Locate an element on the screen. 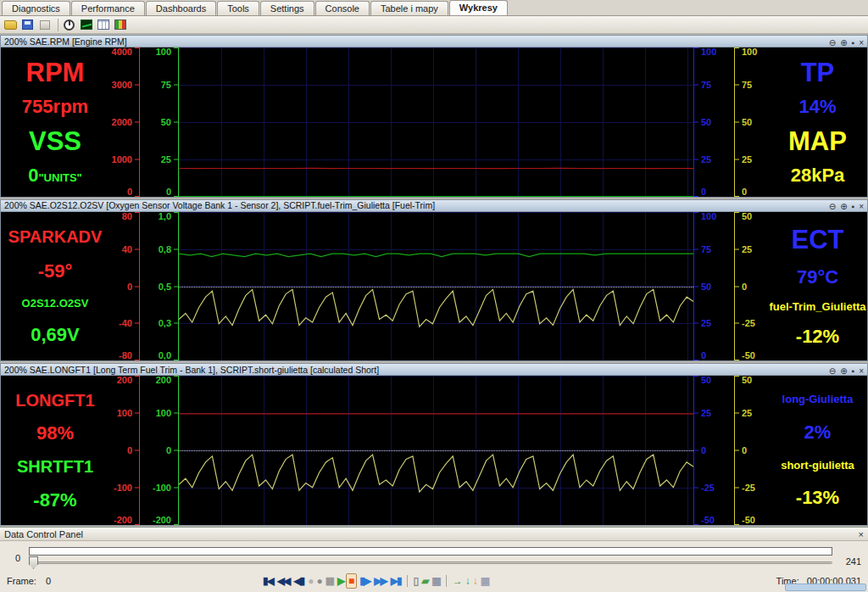 The width and height of the screenshot is (868, 592). toolbar-separator is located at coordinates (58, 25).